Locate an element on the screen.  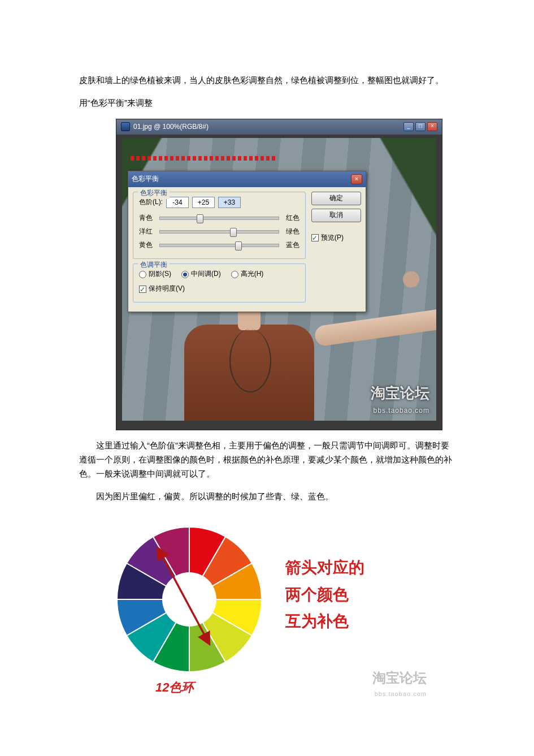
wheel-text-line-3: 互为补色 is located at coordinates (325, 621).